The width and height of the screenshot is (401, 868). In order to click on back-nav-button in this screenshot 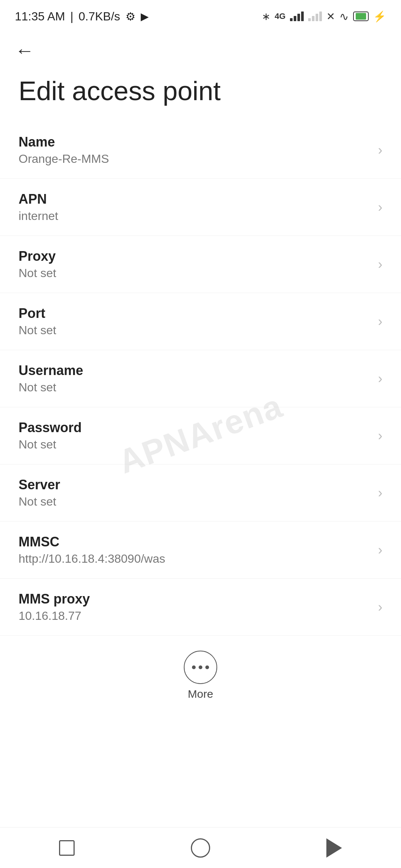, I will do `click(334, 848)`.